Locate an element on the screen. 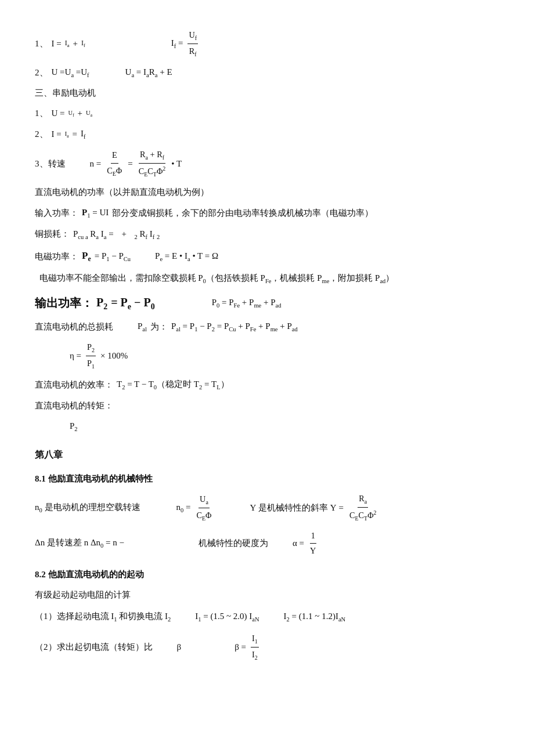  frac-n0: Ua CEΦ is located at coordinates (204, 508).